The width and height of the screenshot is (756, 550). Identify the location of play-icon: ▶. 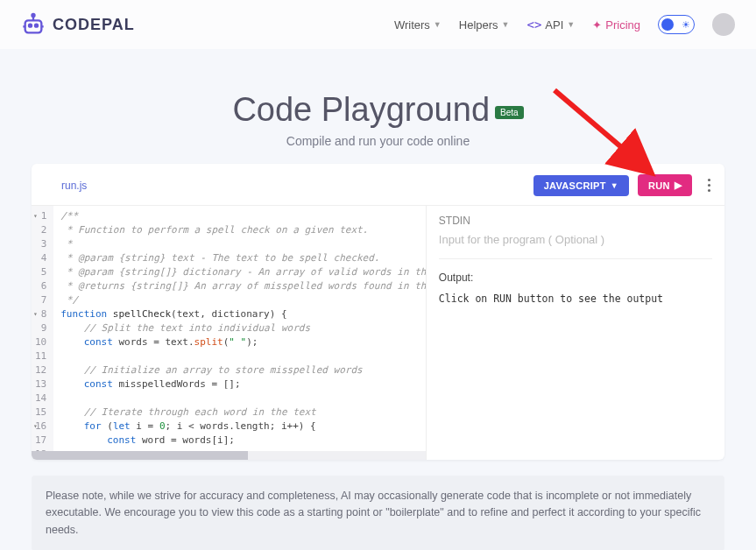
(678, 186).